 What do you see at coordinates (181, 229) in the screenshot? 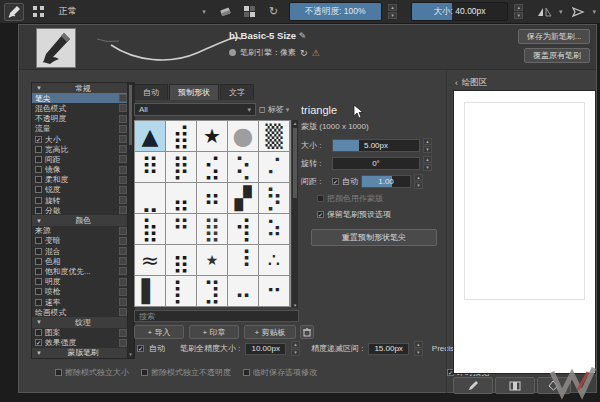
I see `brush-tip-thumbnail: ⠛` at bounding box center [181, 229].